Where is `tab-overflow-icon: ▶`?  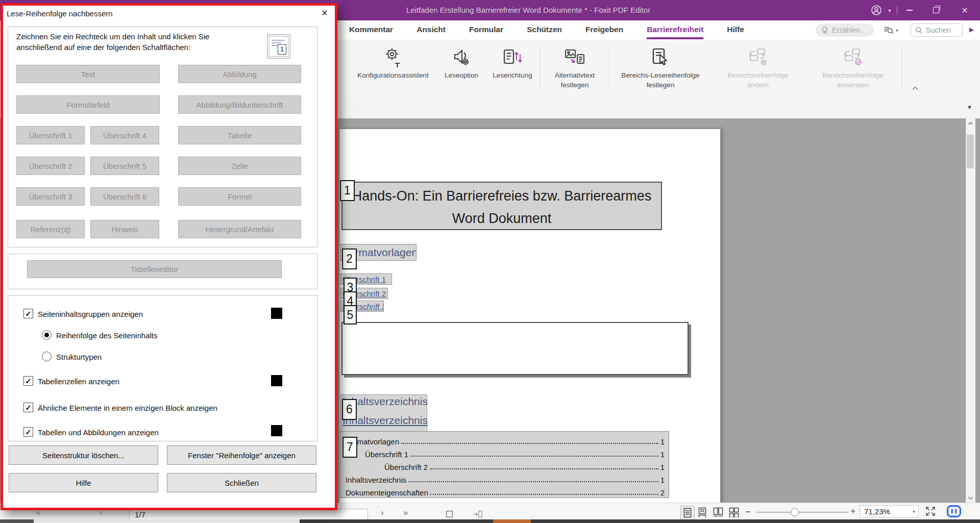 tab-overflow-icon: ▶ is located at coordinates (972, 30).